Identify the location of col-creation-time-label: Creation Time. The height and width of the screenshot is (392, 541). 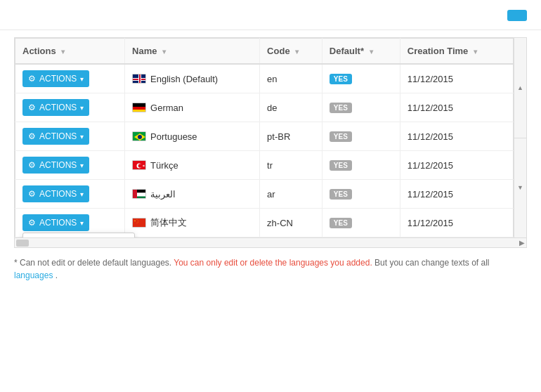
(438, 51).